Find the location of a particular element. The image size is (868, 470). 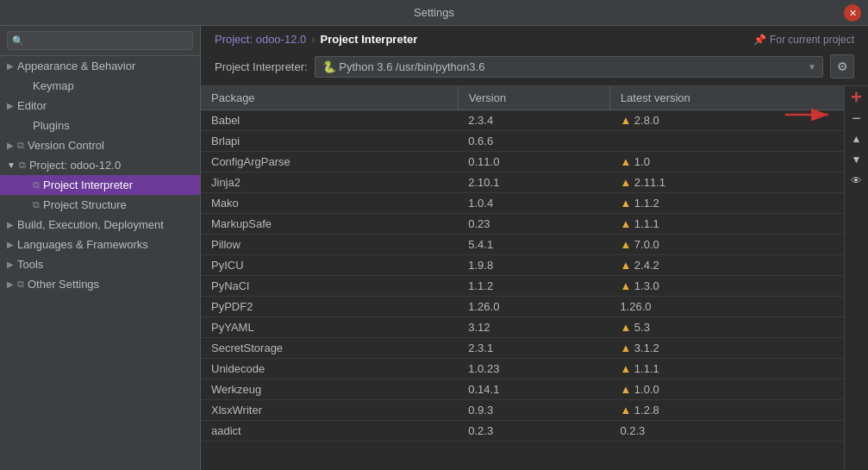

sidebar-item-plugins: Plugins is located at coordinates (100, 126).